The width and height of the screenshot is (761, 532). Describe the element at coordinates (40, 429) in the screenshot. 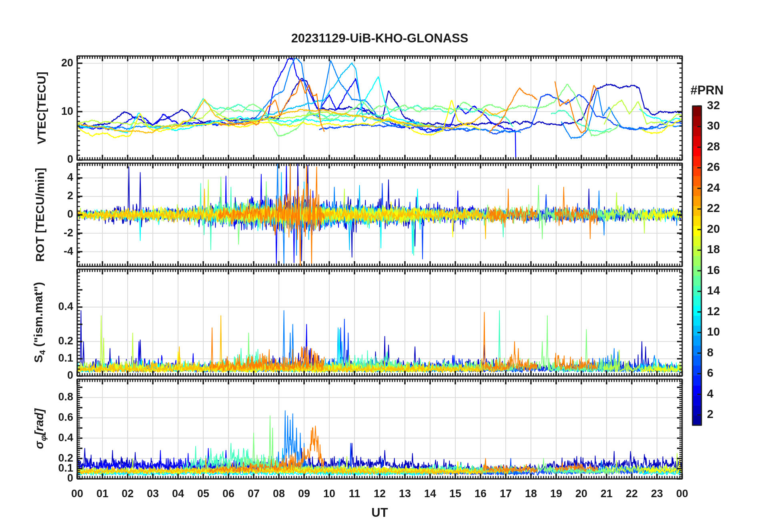

I see `y-axis-label-sigmaphi: σφ[rad]` at that location.